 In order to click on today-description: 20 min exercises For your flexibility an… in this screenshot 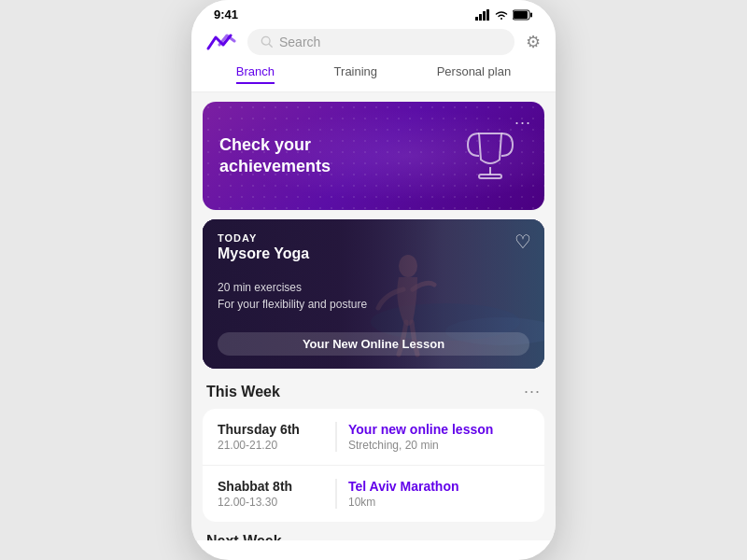, I will do `click(374, 296)`.